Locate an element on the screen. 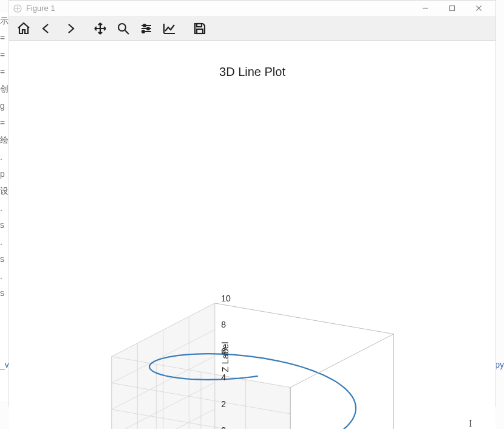  svg-text: 2 is located at coordinates (223, 404).